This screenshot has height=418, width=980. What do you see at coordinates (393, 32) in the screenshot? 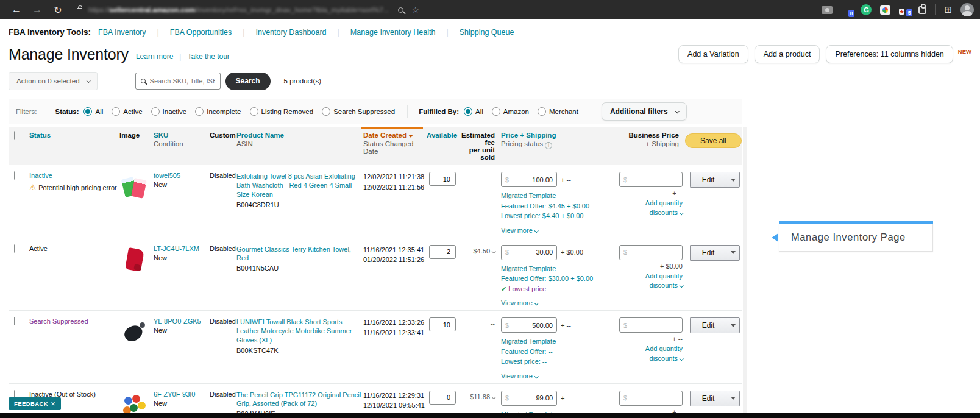
I see `nav-link: Manage Inventory Health` at bounding box center [393, 32].